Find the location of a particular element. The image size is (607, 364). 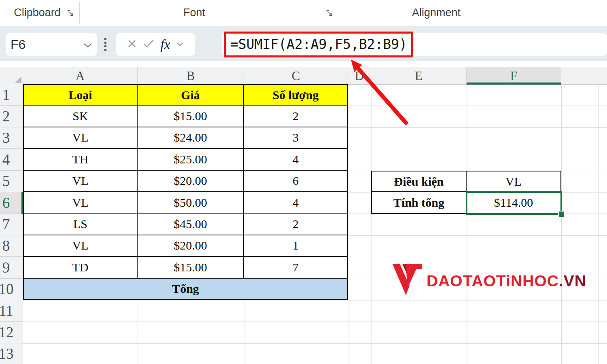

column-header-e: E is located at coordinates (419, 76).